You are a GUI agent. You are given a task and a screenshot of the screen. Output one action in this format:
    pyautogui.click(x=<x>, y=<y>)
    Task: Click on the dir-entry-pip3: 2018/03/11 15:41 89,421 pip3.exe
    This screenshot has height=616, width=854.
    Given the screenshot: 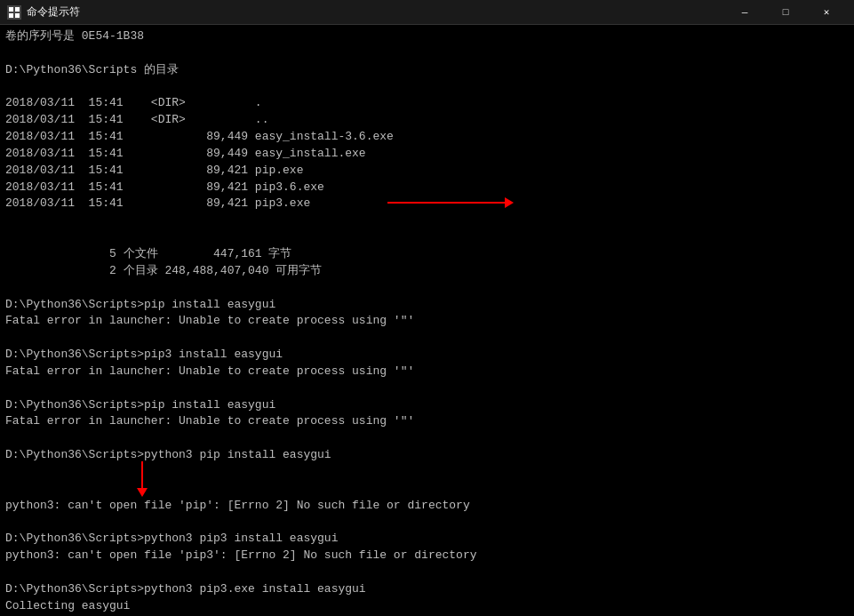 What is the action you would take?
    pyautogui.click(x=427, y=220)
    